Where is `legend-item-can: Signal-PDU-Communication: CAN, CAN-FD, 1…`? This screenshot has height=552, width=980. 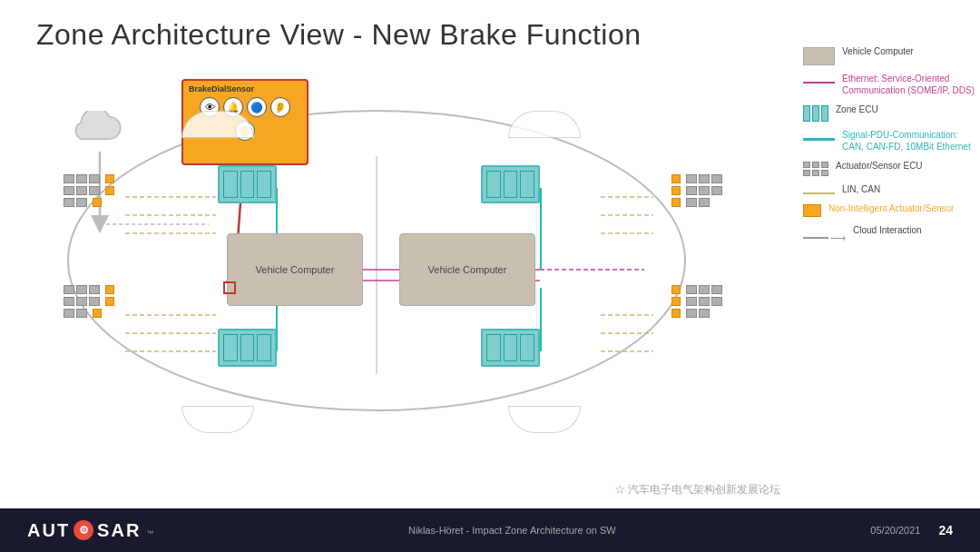 legend-item-can: Signal-PDU-Communication: CAN, CAN-FD, 1… is located at coordinates (891, 141).